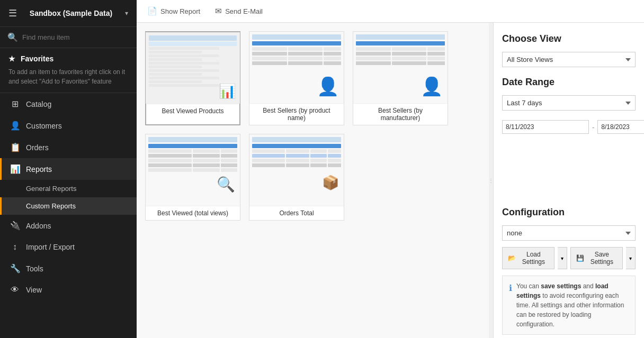 The image size is (644, 338). What do you see at coordinates (569, 305) in the screenshot?
I see `info-box: ℹ You can save settings and load setting…` at bounding box center [569, 305].